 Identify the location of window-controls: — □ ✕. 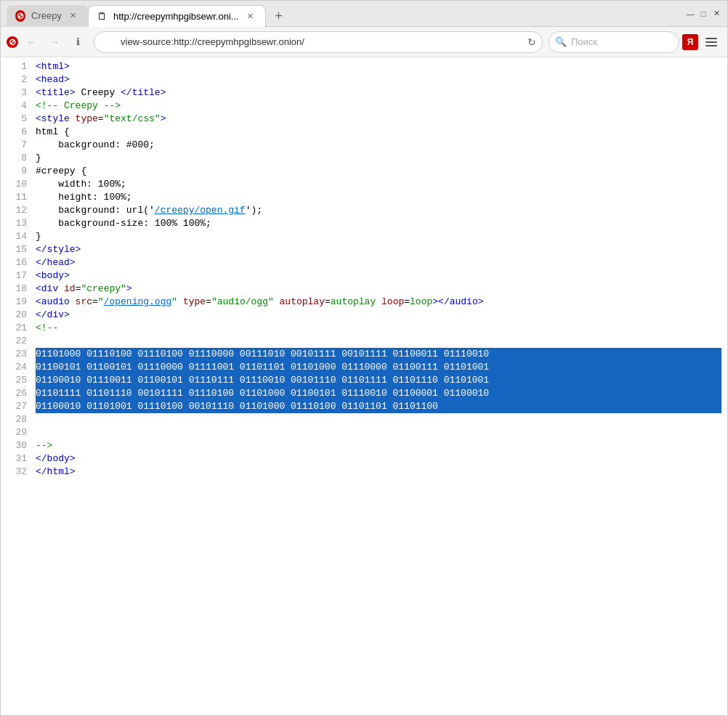
(703, 14).